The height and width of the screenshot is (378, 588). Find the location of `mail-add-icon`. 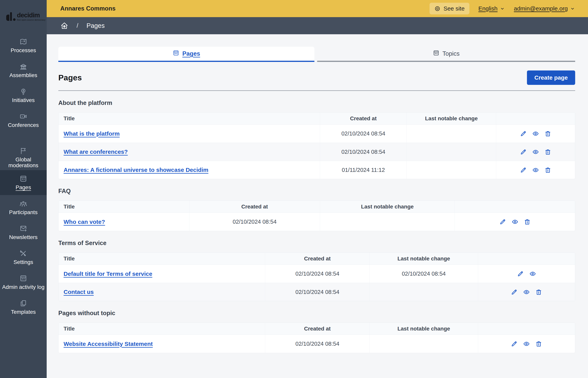

mail-add-icon is located at coordinates (23, 229).